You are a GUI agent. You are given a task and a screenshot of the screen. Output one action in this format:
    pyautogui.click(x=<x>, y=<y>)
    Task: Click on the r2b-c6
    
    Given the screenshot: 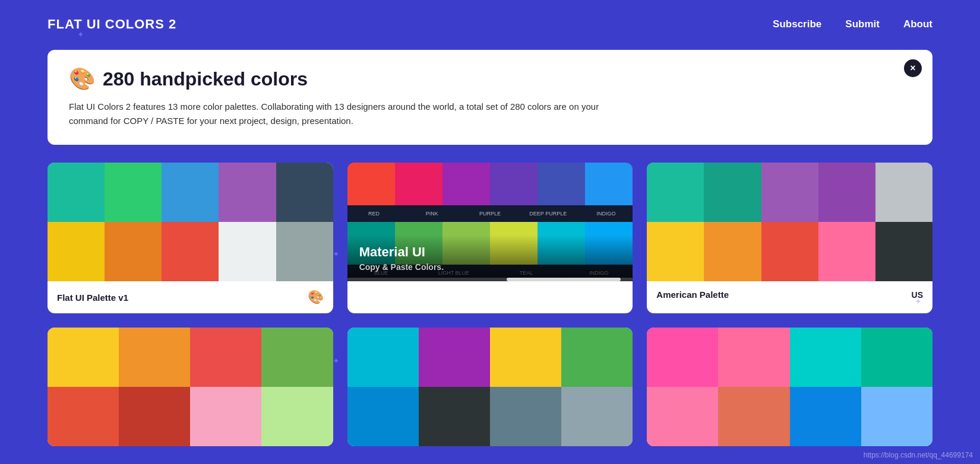 What is the action you would take?
    pyautogui.click(x=454, y=417)
    